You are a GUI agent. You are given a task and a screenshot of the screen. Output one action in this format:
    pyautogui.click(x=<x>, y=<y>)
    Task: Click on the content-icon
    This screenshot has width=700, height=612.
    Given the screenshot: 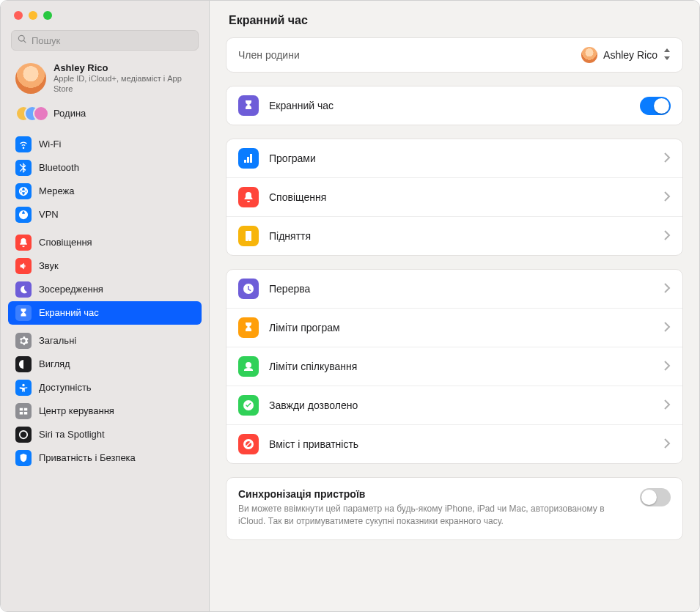 What is the action you would take?
    pyautogui.click(x=248, y=444)
    